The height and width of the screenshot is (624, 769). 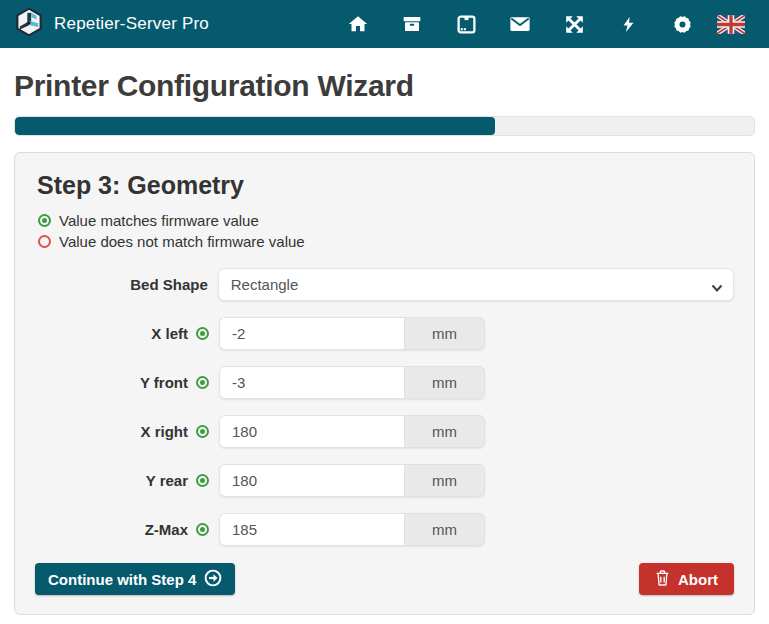 What do you see at coordinates (384, 480) in the screenshot?
I see `field-row-y-rear: Y rear mm` at bounding box center [384, 480].